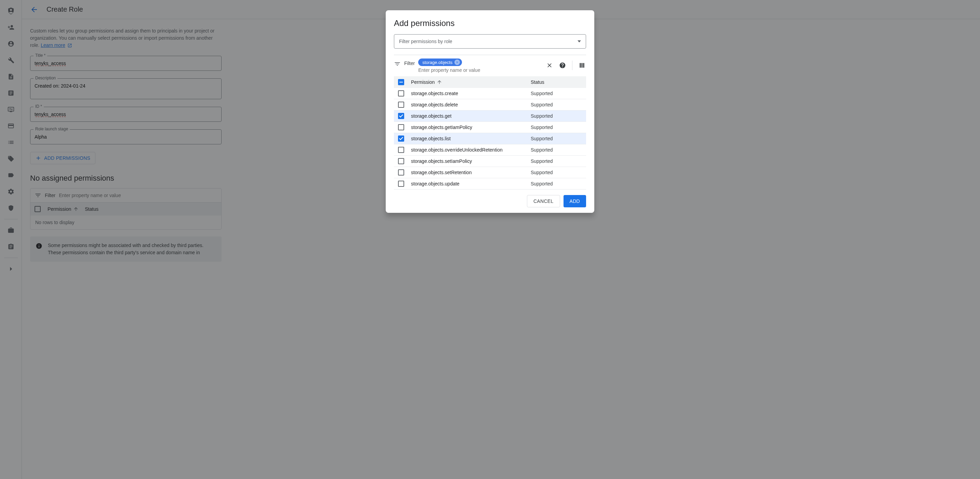 The image size is (980, 479). Describe the element at coordinates (490, 201) in the screenshot. I see `dialog-footer: CANCEL ADD` at that location.